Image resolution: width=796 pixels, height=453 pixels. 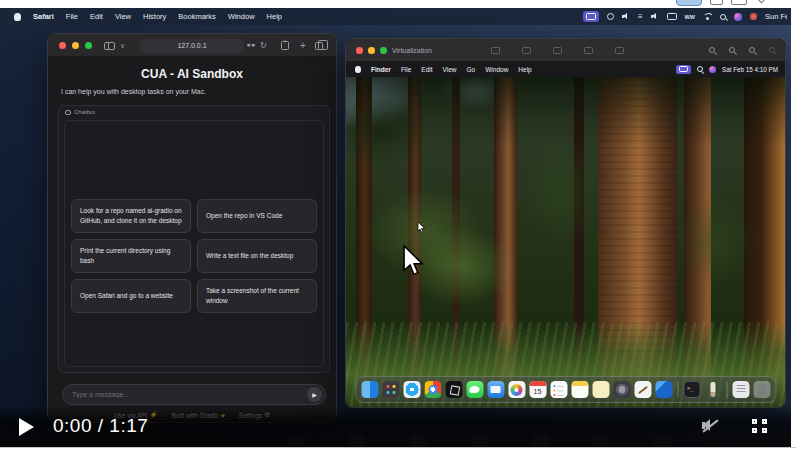 I want to click on dock-icon-stickies, so click(x=600, y=390).